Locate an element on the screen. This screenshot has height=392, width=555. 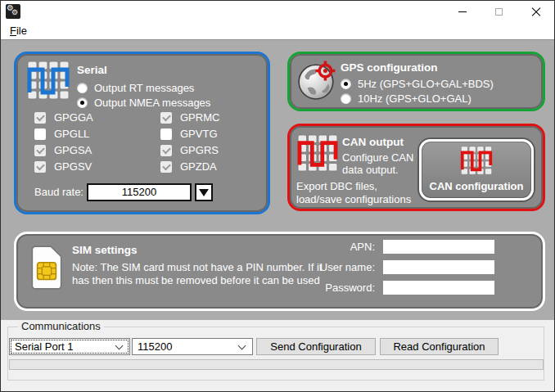
checkbox-gpgga: GPGGA is located at coordinates (64, 118).